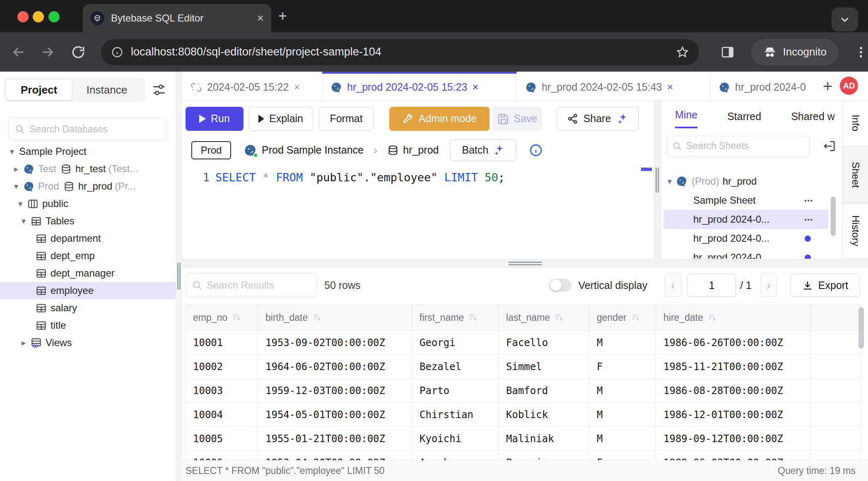  Describe the element at coordinates (746, 238) in the screenshot. I see `sheet-item-unsaved: hr_prod 2024-0...` at that location.